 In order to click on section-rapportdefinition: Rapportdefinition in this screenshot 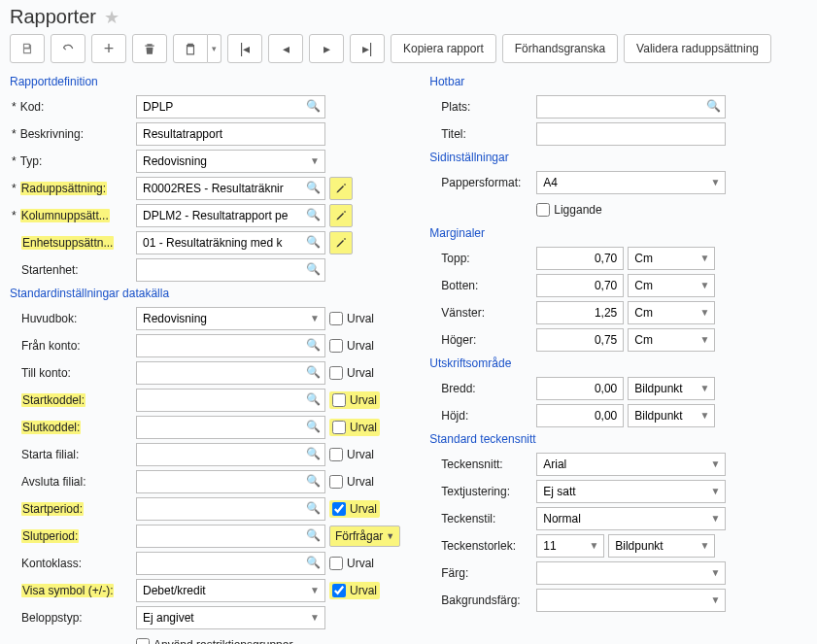, I will do `click(205, 82)`.